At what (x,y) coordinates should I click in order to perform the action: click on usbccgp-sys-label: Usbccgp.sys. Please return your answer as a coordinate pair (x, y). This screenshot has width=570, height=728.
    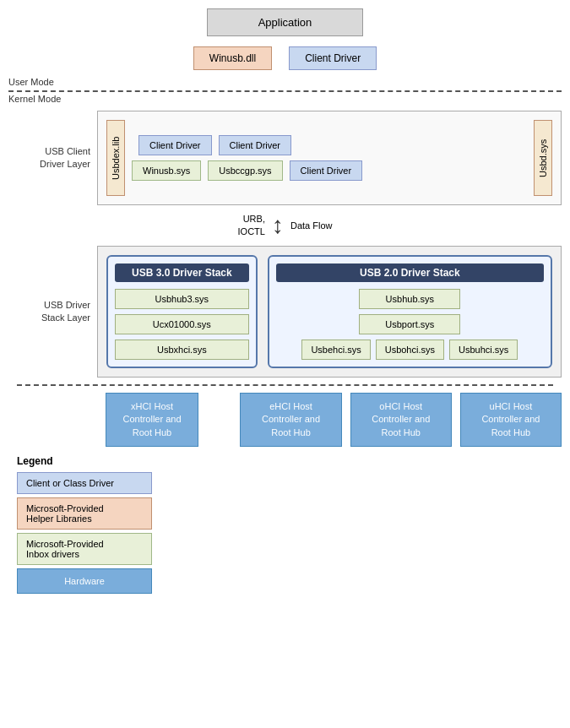
    Looking at the image, I should click on (245, 171).